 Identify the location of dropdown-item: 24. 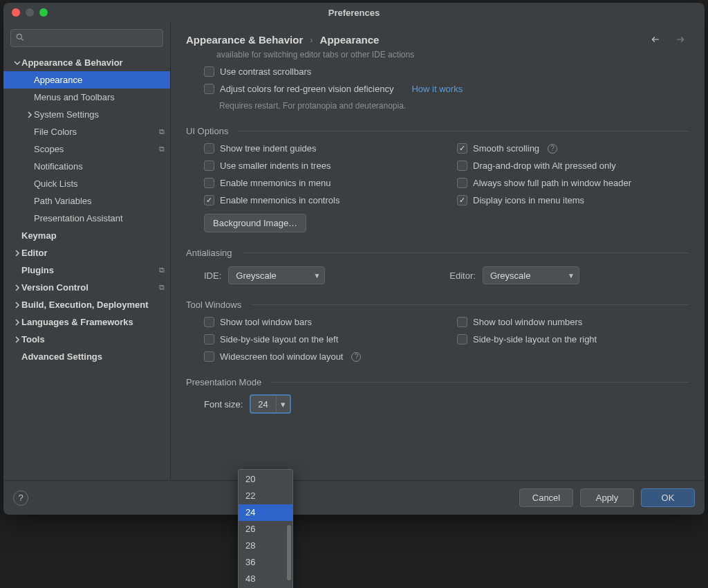
(266, 513).